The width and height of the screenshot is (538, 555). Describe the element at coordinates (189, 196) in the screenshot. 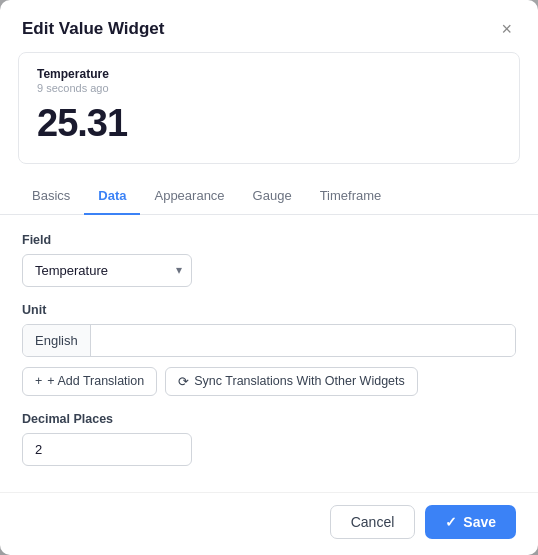

I see `tab-appearance: Appearance` at that location.